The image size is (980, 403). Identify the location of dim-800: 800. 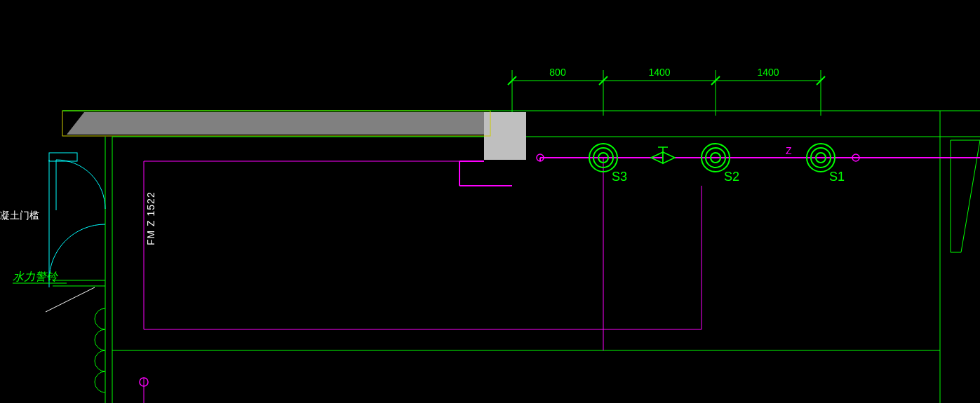
(558, 72).